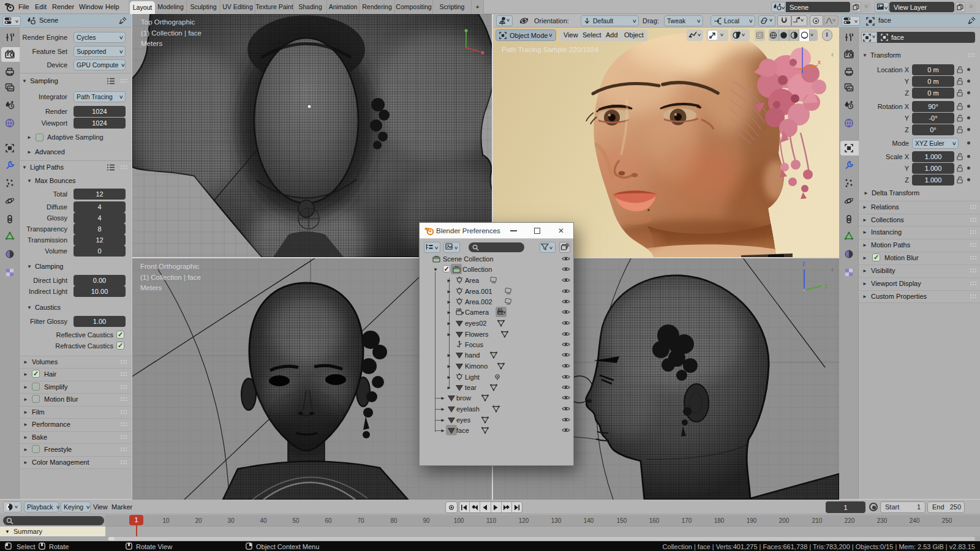 This screenshot has width=980, height=551. Describe the element at coordinates (501, 313) in the screenshot. I see `svg-text: MCH` at that location.